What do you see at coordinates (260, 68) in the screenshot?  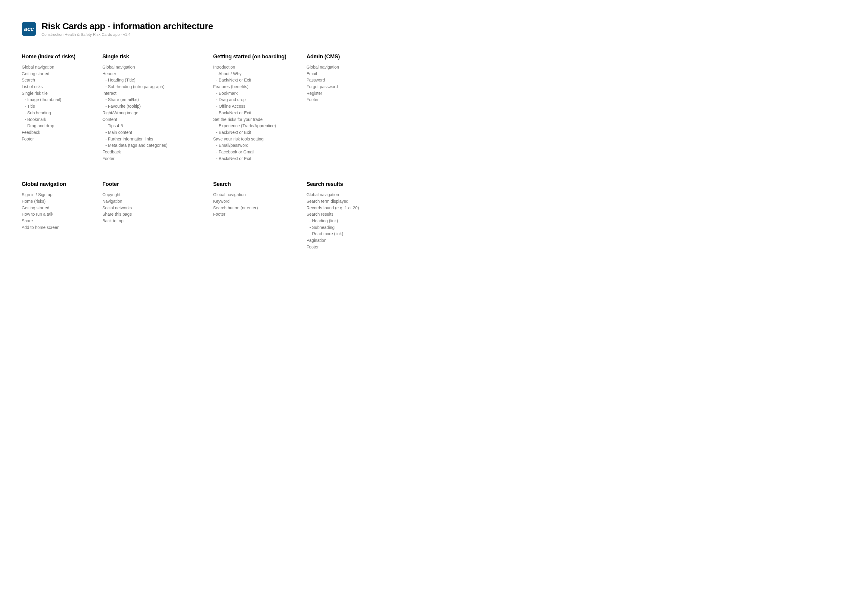 I see `list-item: Introduction` at bounding box center [260, 68].